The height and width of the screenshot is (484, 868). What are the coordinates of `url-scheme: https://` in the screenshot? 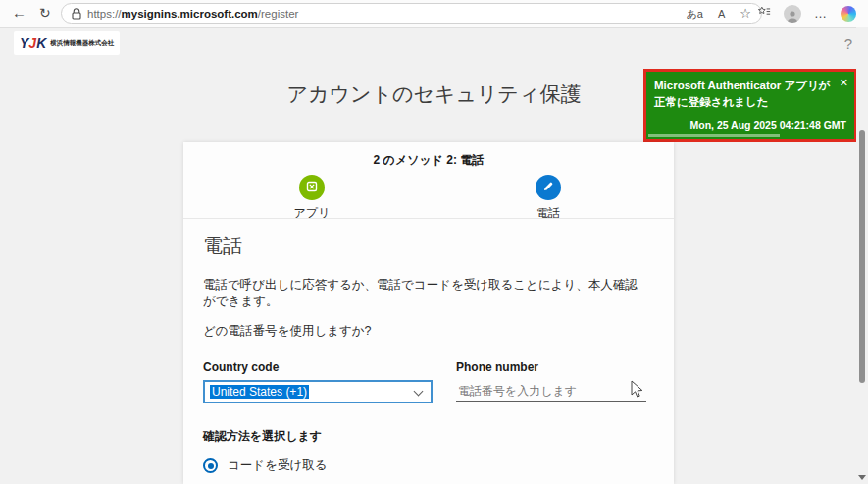 It's located at (104, 14).